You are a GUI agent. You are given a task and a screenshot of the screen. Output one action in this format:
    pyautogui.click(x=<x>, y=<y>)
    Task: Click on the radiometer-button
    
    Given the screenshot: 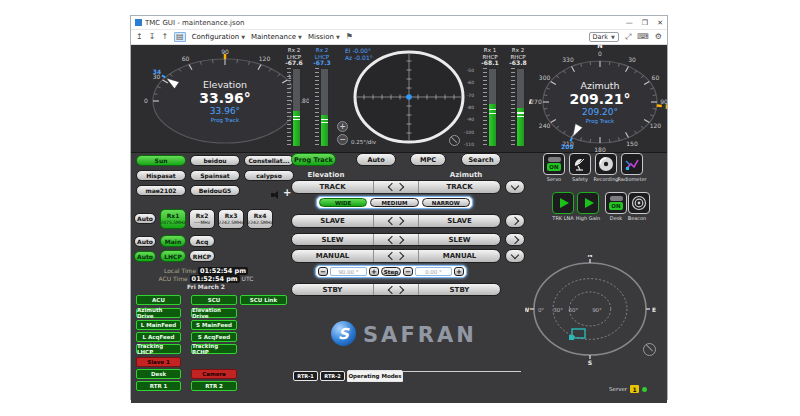 What is the action you would take?
    pyautogui.click(x=632, y=164)
    